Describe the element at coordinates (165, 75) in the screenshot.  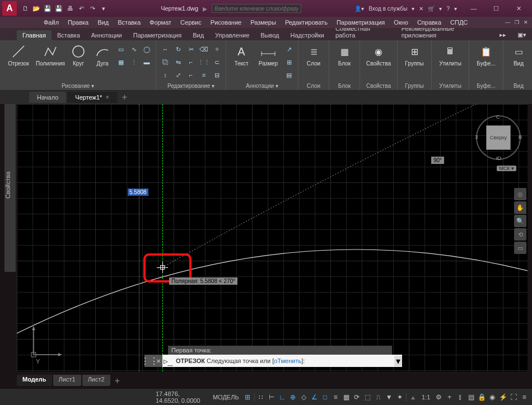
I see `stretch-icon: ↕` at that location.